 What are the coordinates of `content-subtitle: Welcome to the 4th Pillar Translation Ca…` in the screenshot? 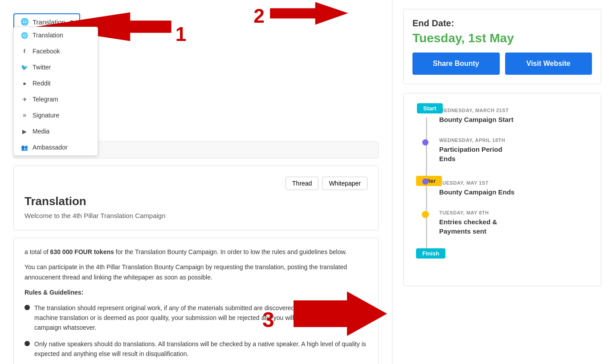 It's located at (196, 215).